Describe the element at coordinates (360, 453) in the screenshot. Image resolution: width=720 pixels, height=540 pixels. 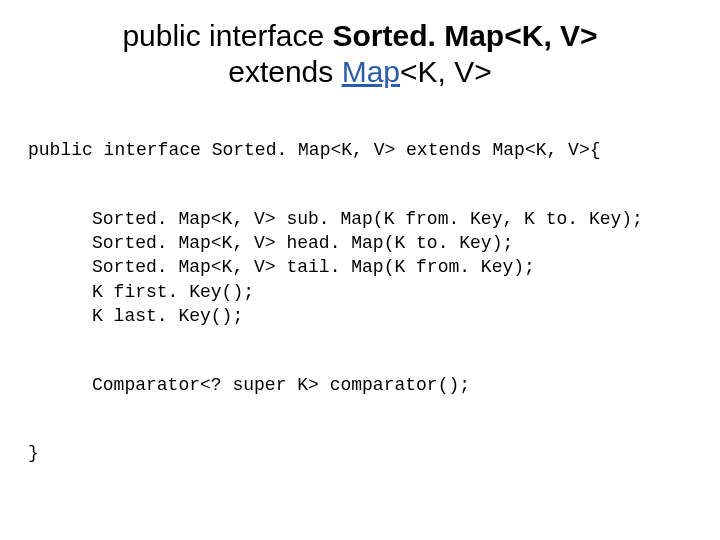
I see `code-closing-brace: }` at that location.